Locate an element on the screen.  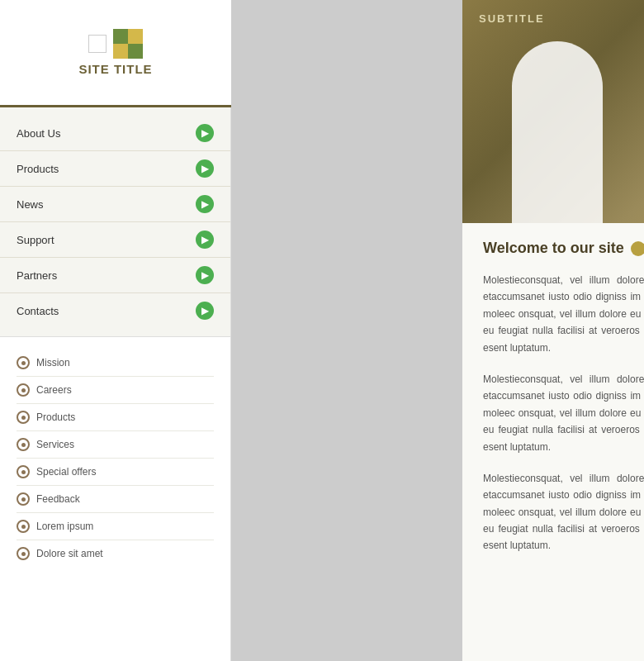
sec-nav-label: Careers is located at coordinates (54, 390).